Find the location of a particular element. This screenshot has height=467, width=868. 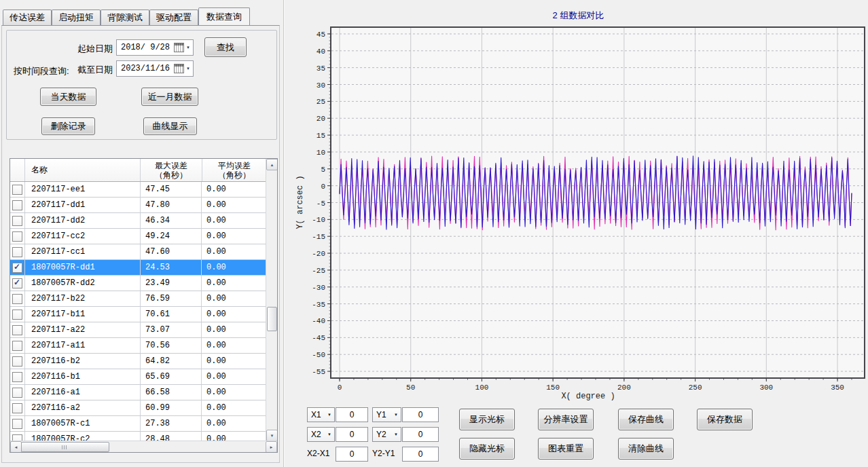

row-max-error: 73.07 is located at coordinates (171, 330).